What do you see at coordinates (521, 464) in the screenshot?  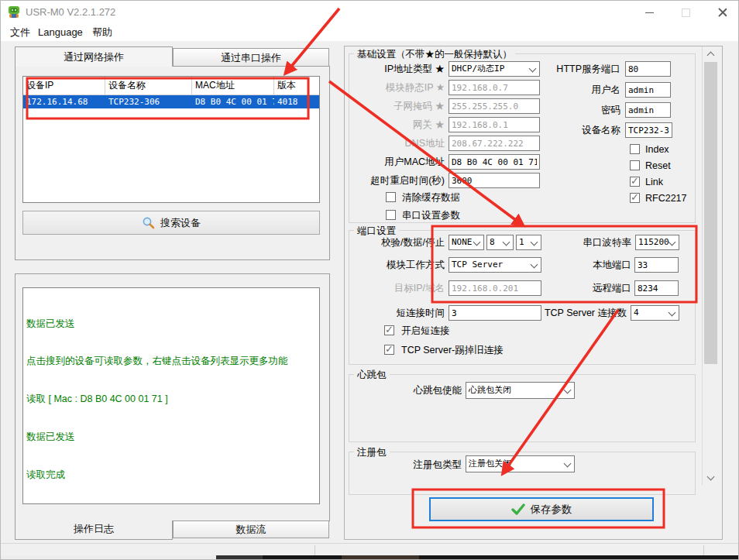 I see `register-select: 注册包关闭` at bounding box center [521, 464].